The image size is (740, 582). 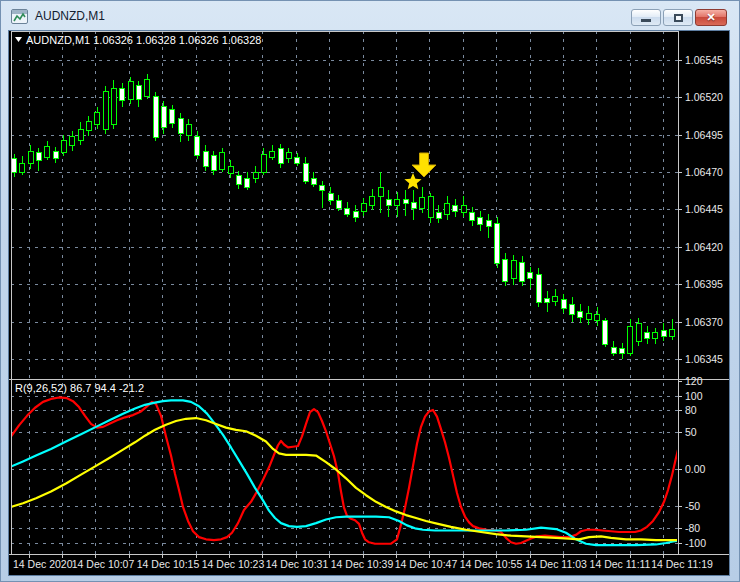 What do you see at coordinates (700, 210) in the screenshot?
I see `price-axis: 1.065451.065201.064951.064701.064451.064…` at bounding box center [700, 210].